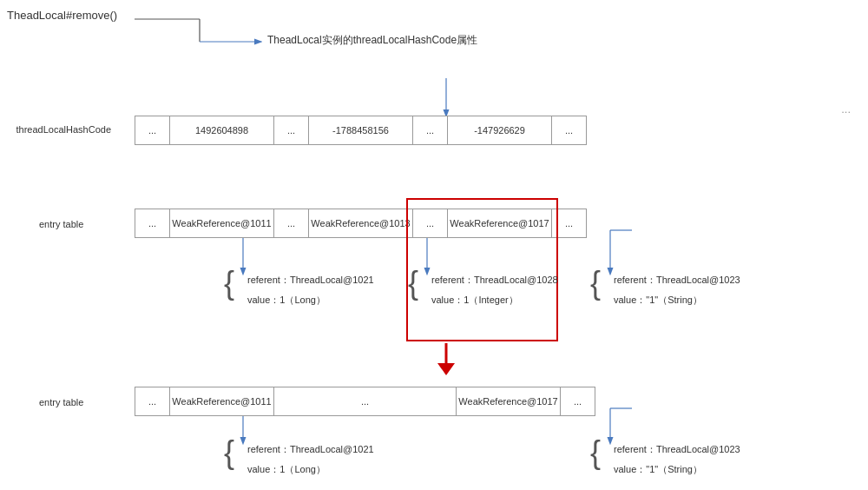 The height and width of the screenshot is (490, 868). Describe the element at coordinates (361, 223) in the screenshot. I see `entry1-cell-3: WeakReference@1013` at that location.